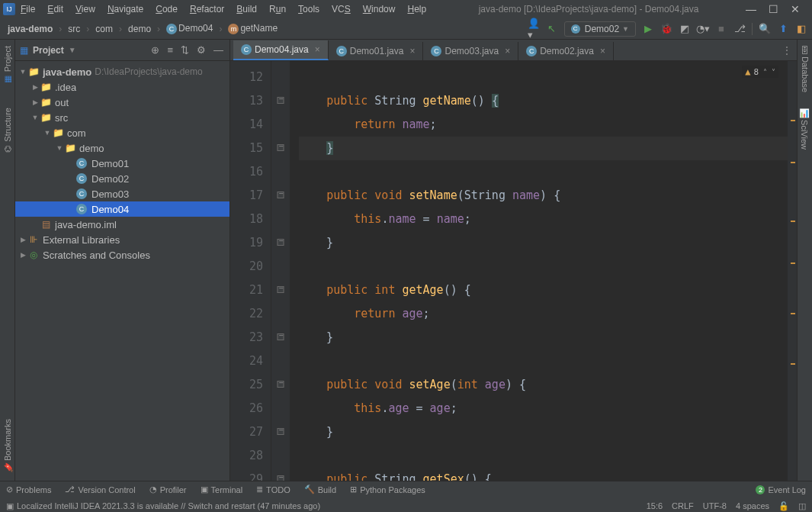  I want to click on tree-com: ▼📁com, so click(122, 133).